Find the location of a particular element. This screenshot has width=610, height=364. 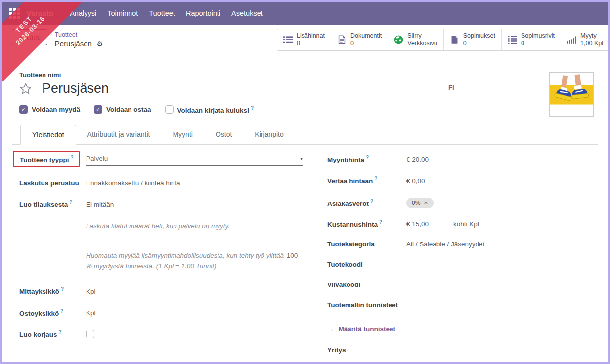

smart-button-sopimukset: Sopimukset0 is located at coordinates (473, 40).